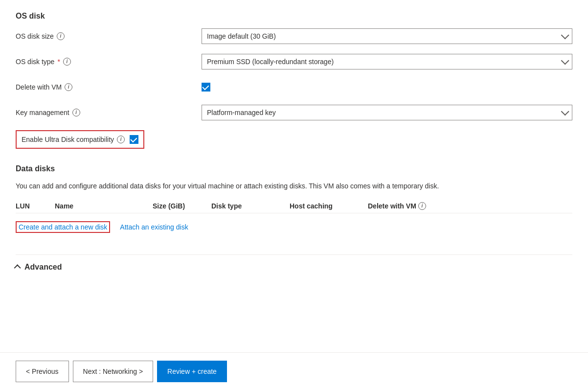 This screenshot has width=588, height=390. Describe the element at coordinates (387, 62) in the screenshot. I see `os-disk-type-select: Premium SSD (locally-redundant storage)` at that location.